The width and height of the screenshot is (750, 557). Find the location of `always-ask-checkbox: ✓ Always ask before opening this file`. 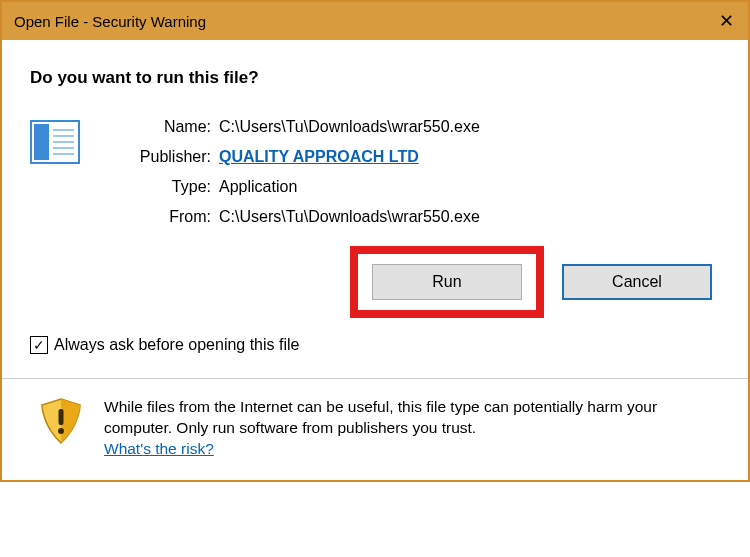

always-ask-checkbox: ✓ Always ask before opening this file is located at coordinates (375, 345).